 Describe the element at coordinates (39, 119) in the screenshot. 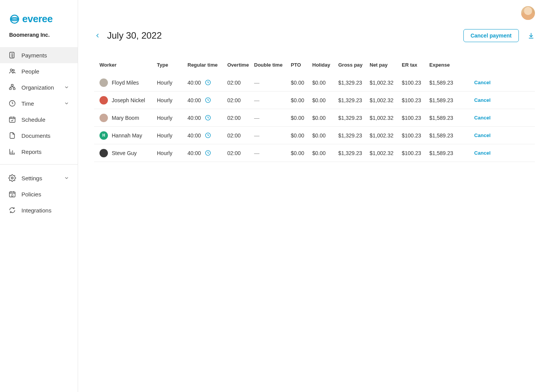

I see `sidebar-item-schedule: Schedule` at that location.